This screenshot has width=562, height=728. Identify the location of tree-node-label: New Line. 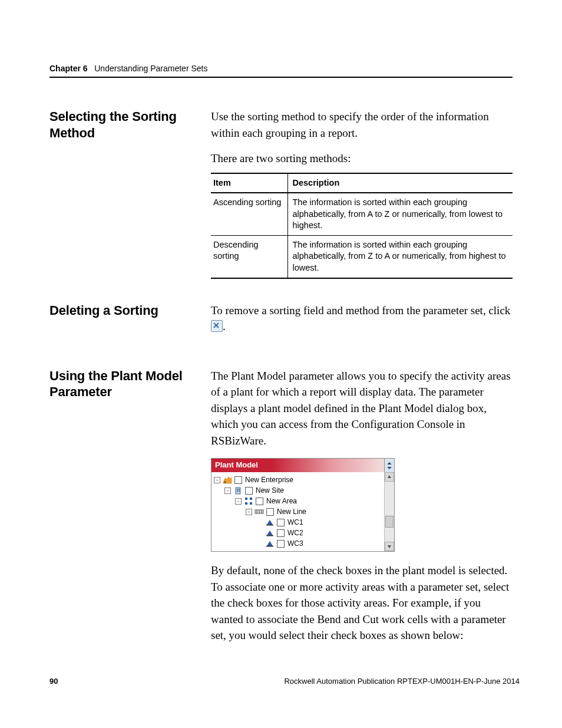
(292, 512).